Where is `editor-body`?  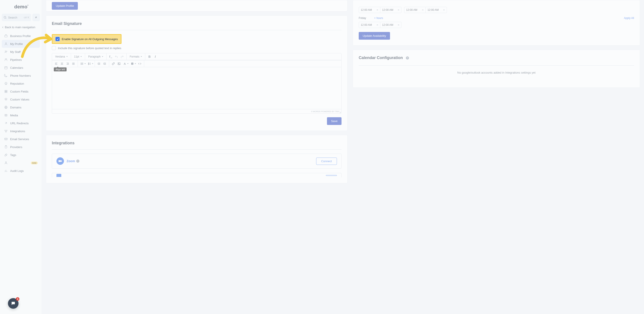 editor-body is located at coordinates (196, 88).